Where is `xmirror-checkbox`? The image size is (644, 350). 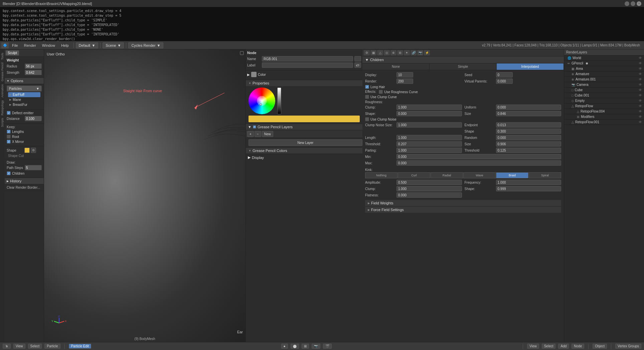 xmirror-checkbox is located at coordinates (9, 142).